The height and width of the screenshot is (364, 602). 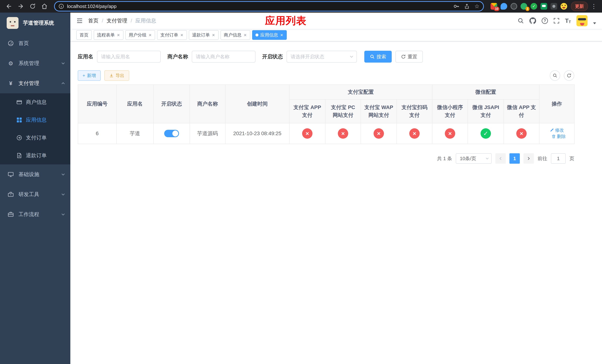 I want to click on tab-app-info: 应用信息 ×, so click(x=269, y=35).